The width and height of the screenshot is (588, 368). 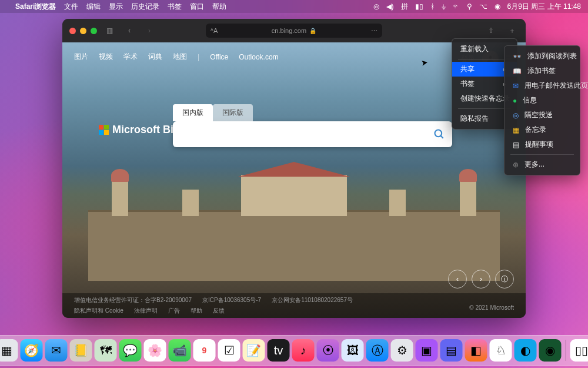 I want to click on menu-view: 显示, so click(x=116, y=7).